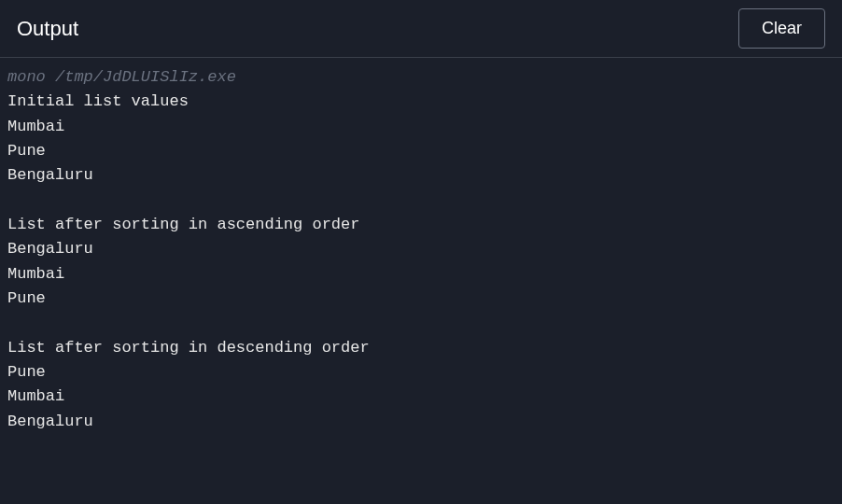 The height and width of the screenshot is (504, 842). Describe the element at coordinates (421, 225) in the screenshot. I see `output-line: List after sorting in ascending order` at that location.